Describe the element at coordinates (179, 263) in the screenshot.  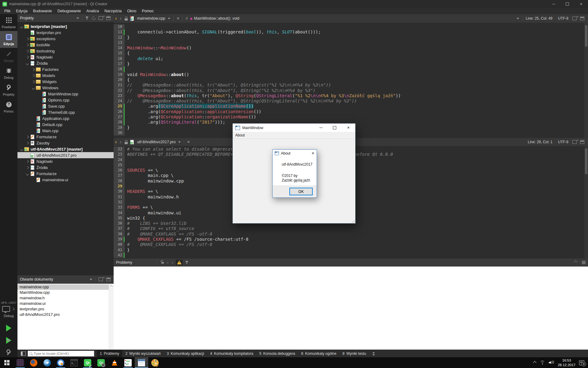
I see `show-warnings-toggle` at that location.